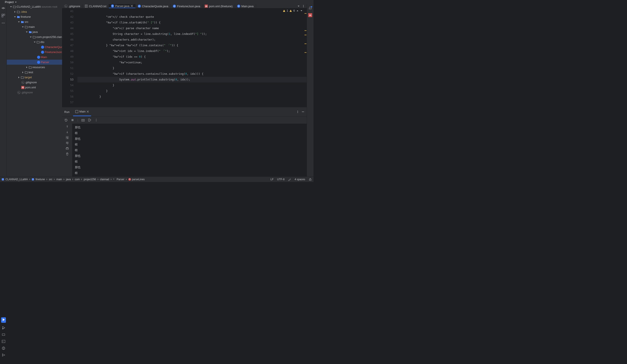 Image resolution: width=627 pixels, height=364 pixels. Describe the element at coordinates (51, 180) in the screenshot. I see `breadcrumb-item: src` at that location.